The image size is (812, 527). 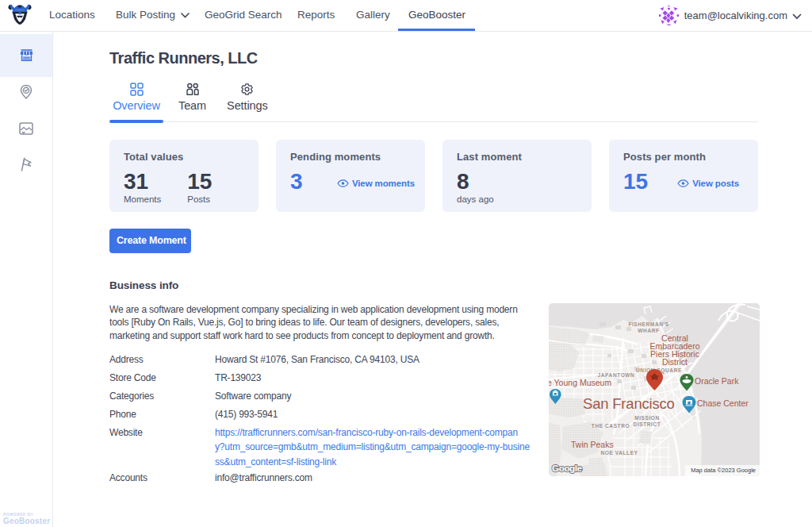 What do you see at coordinates (619, 452) in the screenshot?
I see `svg-text: NOE VALLEY` at bounding box center [619, 452].